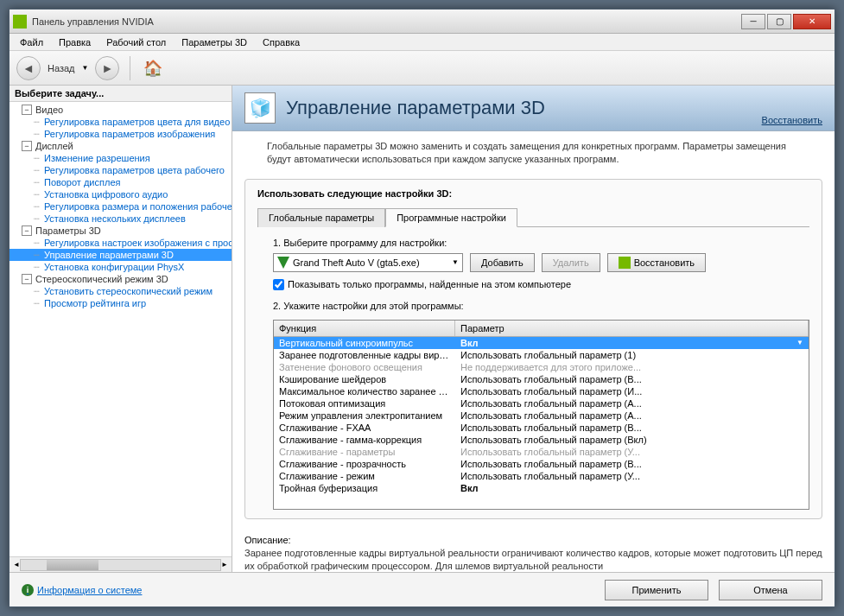 This screenshot has width=844, height=616. What do you see at coordinates (121, 255) in the screenshot?
I see `tree-item: Управление параметрами 3D` at bounding box center [121, 255].